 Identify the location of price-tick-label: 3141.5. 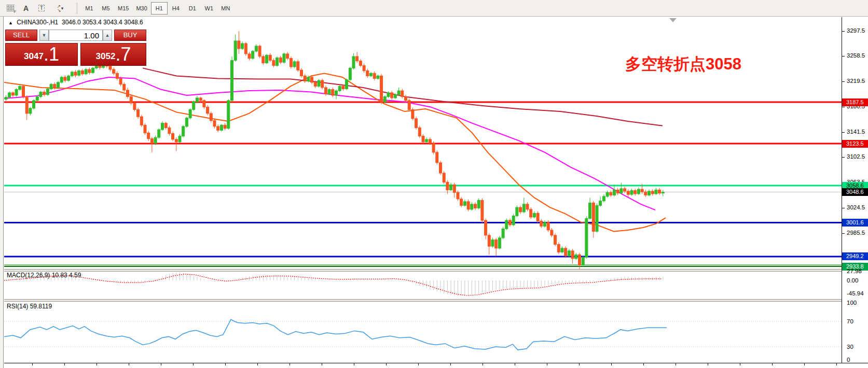
(856, 132).